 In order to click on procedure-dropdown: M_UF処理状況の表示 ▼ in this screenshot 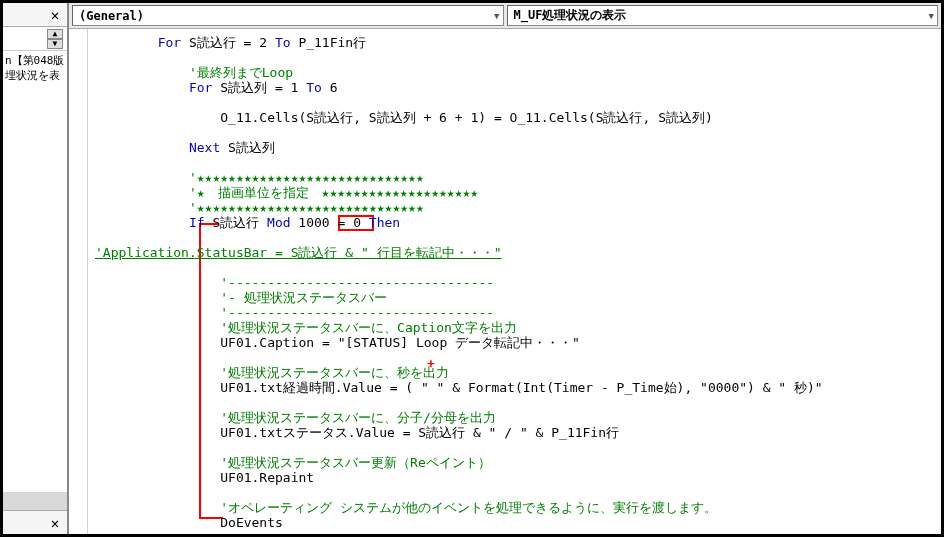, I will do `click(723, 16)`.